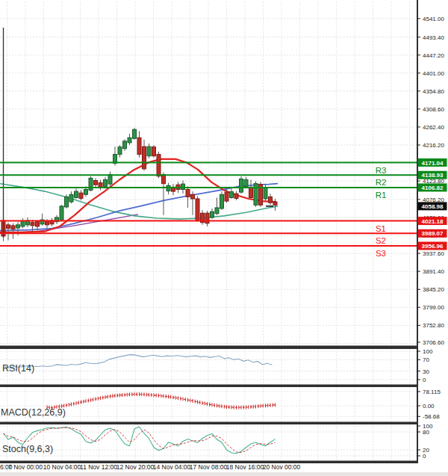 The image size is (448, 476). Describe the element at coordinates (433, 37) in the screenshot. I see `price-tick-label: 4493.40` at that location.